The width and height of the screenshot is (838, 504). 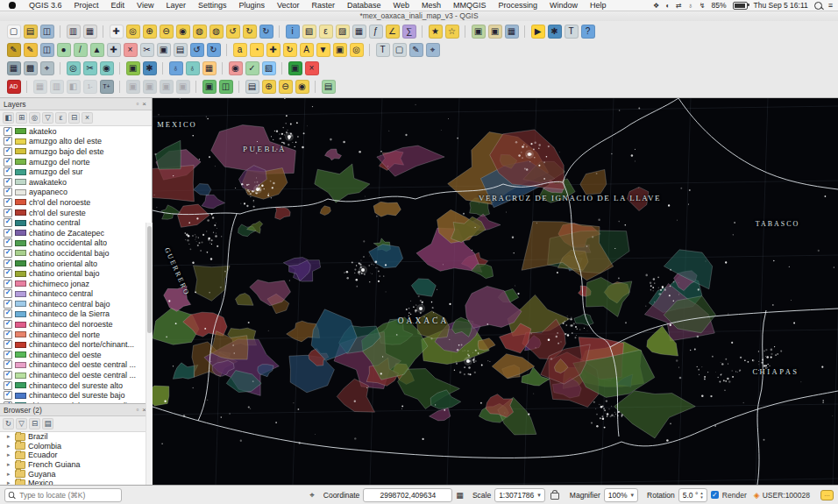 What do you see at coordinates (75, 162) in the screenshot?
I see `layer-row: amuzgo del norte` at bounding box center [75, 162].